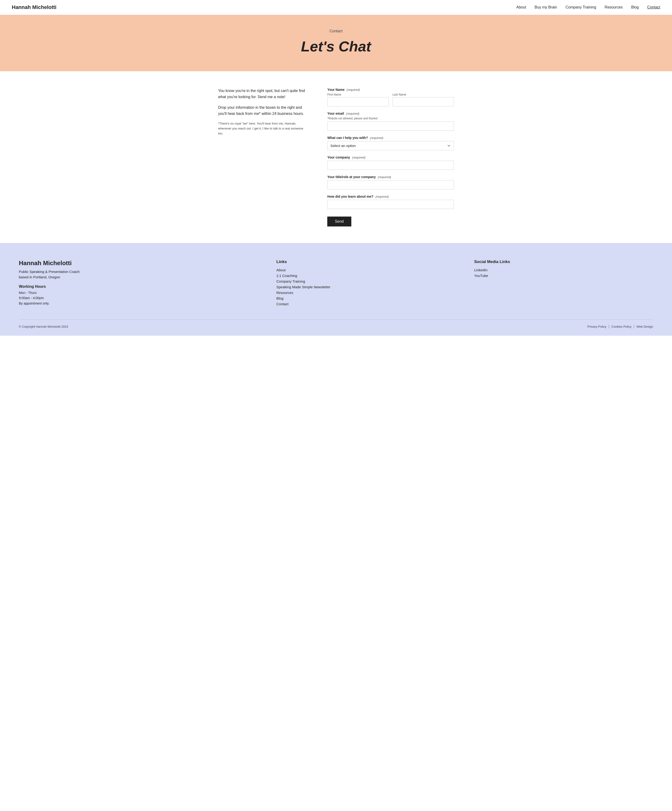 Image resolution: width=672 pixels, height=811 pixels. I want to click on site-logo: Hannah Michelotti, so click(34, 7).